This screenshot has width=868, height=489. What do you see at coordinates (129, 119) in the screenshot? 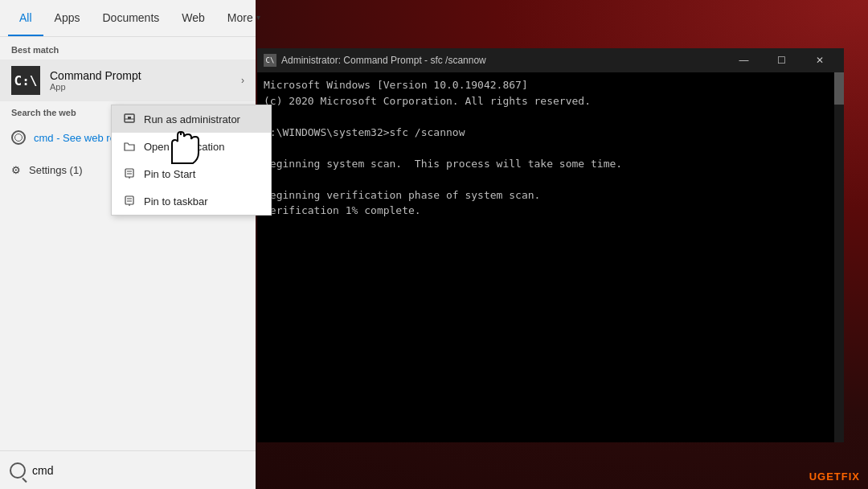
I see `shield-icon` at bounding box center [129, 119].